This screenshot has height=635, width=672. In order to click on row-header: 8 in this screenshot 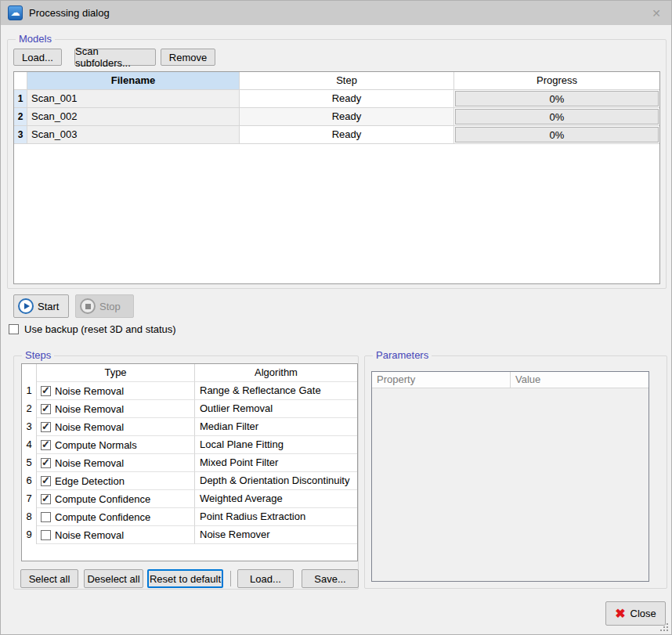, I will do `click(30, 517)`.